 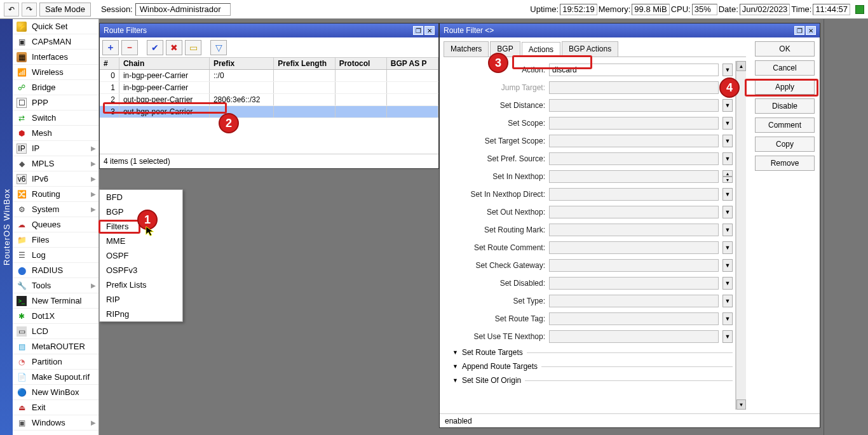 What do you see at coordinates (164, 64) in the screenshot?
I see `col-chain: Chain` at bounding box center [164, 64].